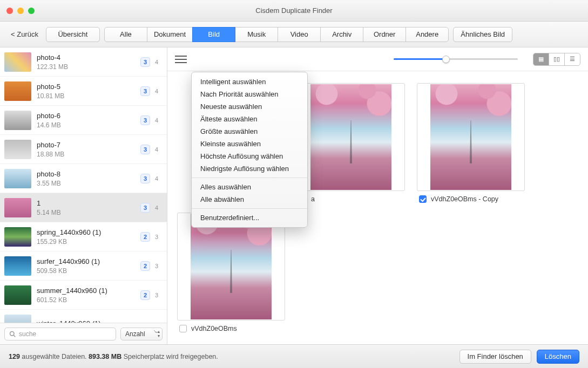  Describe the element at coordinates (427, 35) in the screenshot. I see `tab-andere: Andere` at that location.